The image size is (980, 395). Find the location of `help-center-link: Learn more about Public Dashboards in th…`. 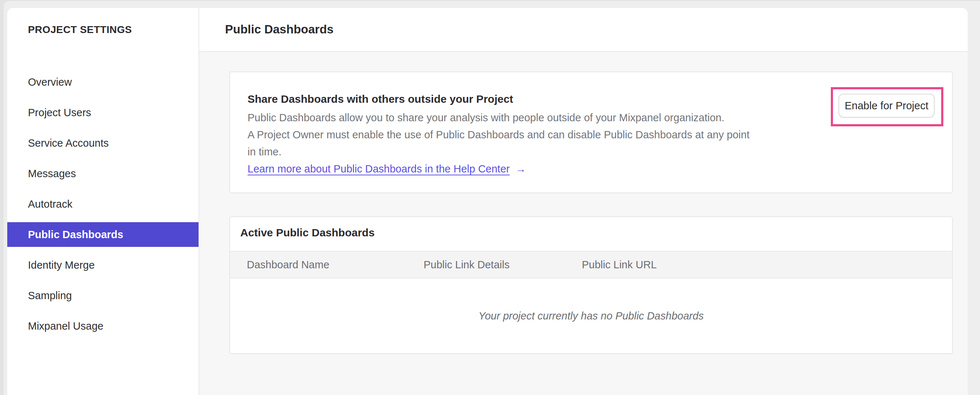

help-center-link: Learn more about Public Dashboards in th… is located at coordinates (379, 169).